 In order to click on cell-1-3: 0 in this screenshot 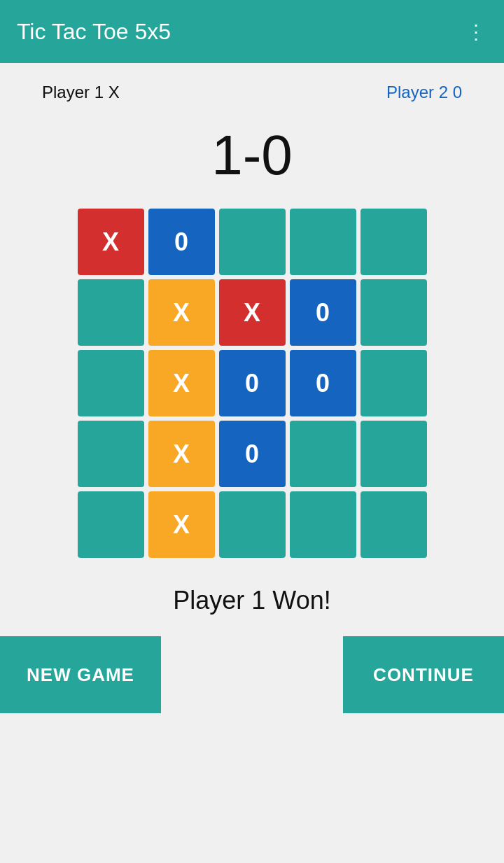, I will do `click(323, 312)`.